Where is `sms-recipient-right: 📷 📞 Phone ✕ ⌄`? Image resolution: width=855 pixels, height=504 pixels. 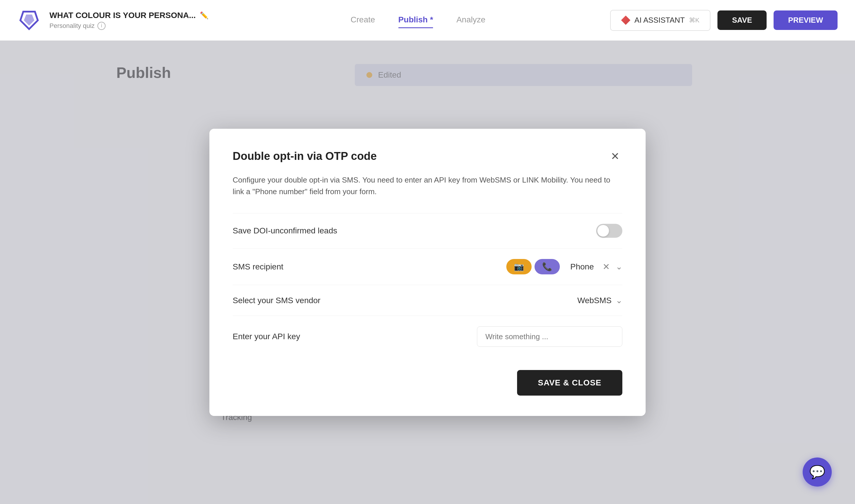 sms-recipient-right: 📷 📞 Phone ✕ ⌄ is located at coordinates (564, 267).